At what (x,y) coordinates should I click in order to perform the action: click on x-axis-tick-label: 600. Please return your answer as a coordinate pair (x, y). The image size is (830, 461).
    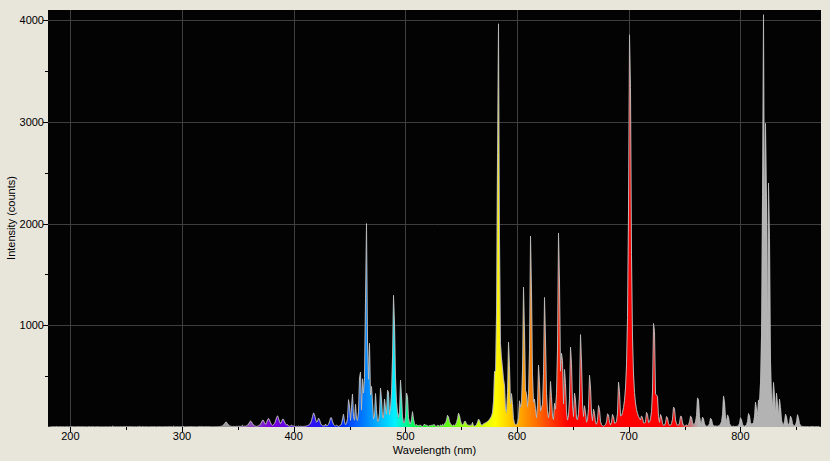
    Looking at the image, I should click on (517, 436).